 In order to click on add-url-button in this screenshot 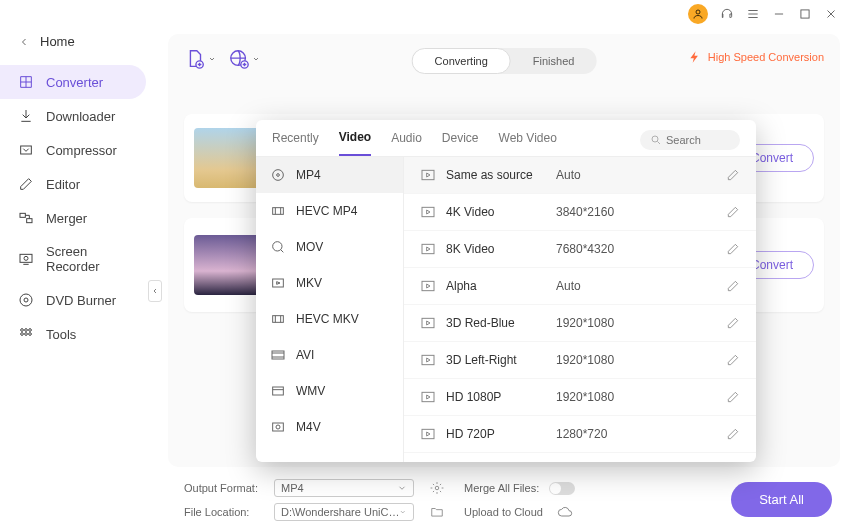, I will do `click(244, 59)`.